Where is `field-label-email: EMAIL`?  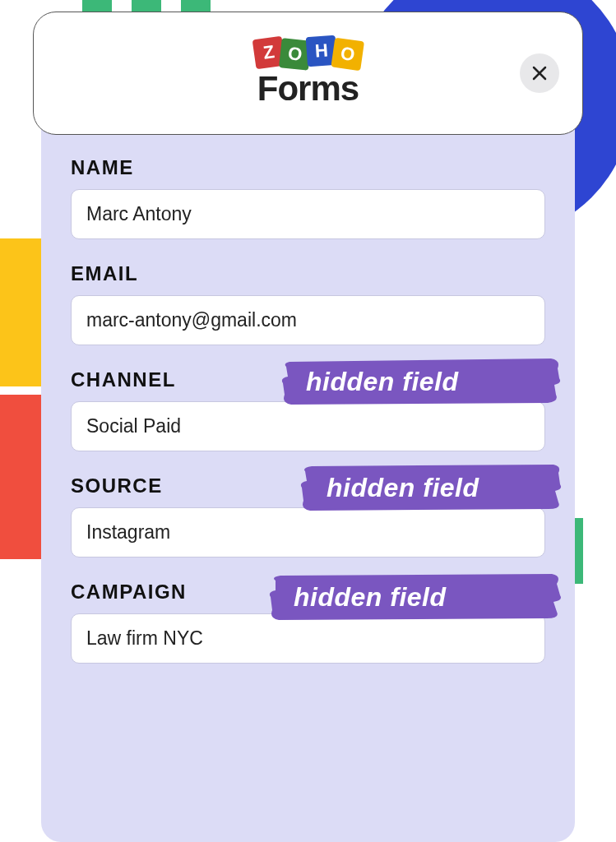 field-label-email: EMAIL is located at coordinates (308, 274).